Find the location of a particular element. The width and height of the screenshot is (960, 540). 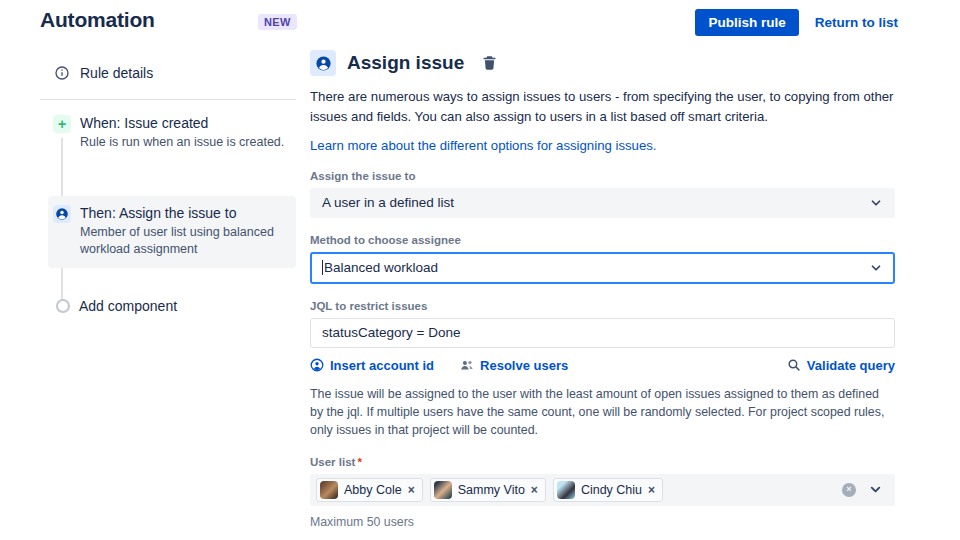

search-icon is located at coordinates (794, 365).